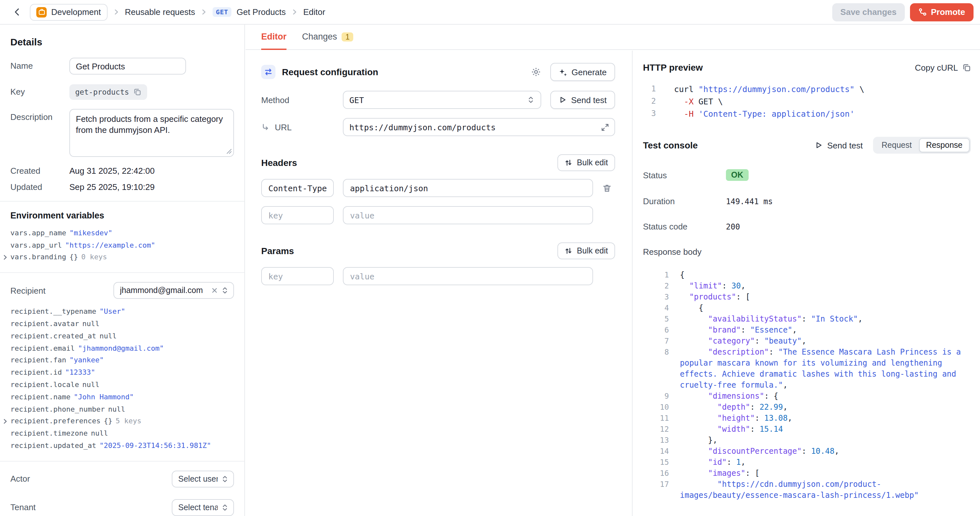 This screenshot has height=516, width=980. Describe the element at coordinates (826, 319) in the screenshot. I see `code-text: "availabilityStatus": "In Stock",` at that location.